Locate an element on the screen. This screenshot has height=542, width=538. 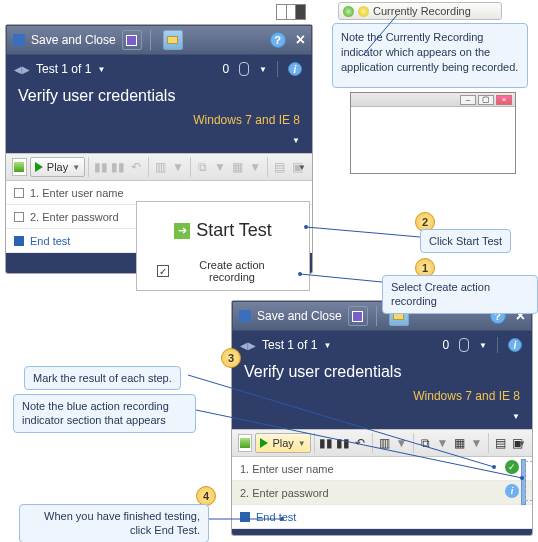
recording-banner-label: Currently Recording is located at coordinates (422, 11).